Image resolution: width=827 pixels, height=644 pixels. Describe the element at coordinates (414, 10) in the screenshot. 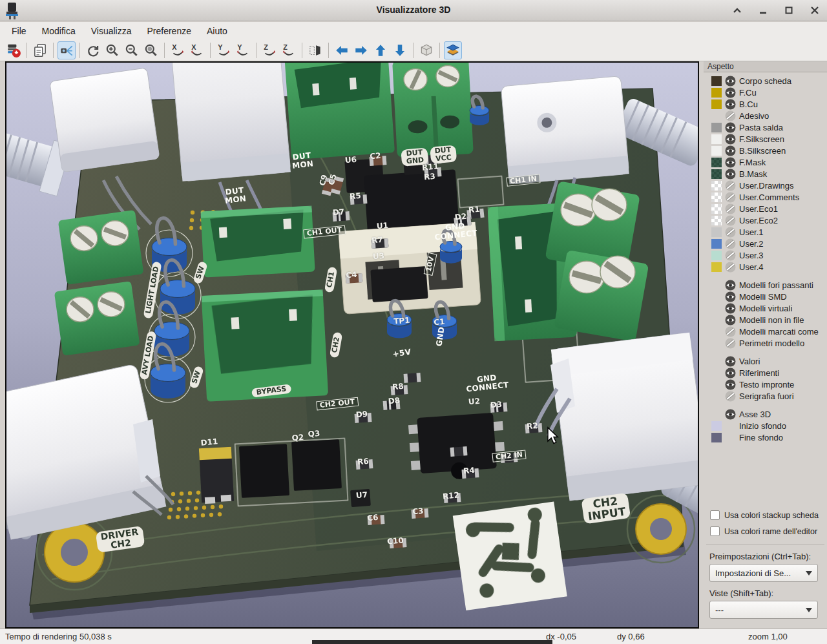

I see `title-bar: Visualizzatore 3D` at that location.